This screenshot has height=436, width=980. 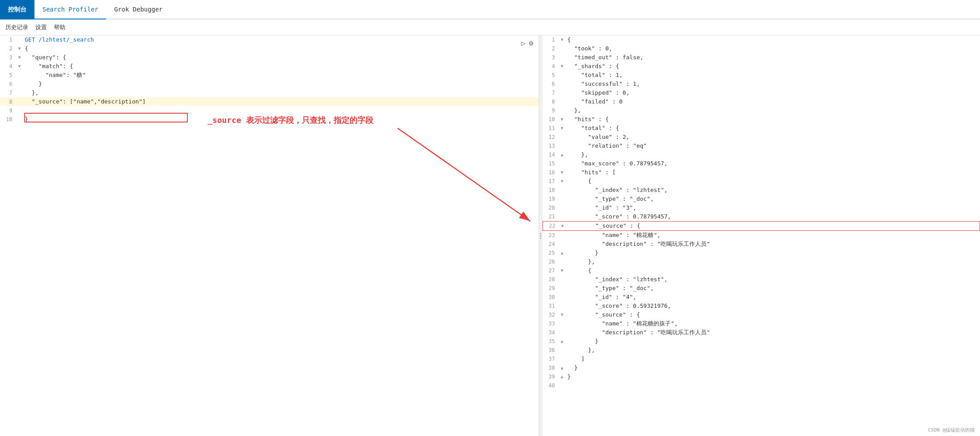 I want to click on right-line-num-26: 26, so click(x=551, y=262).